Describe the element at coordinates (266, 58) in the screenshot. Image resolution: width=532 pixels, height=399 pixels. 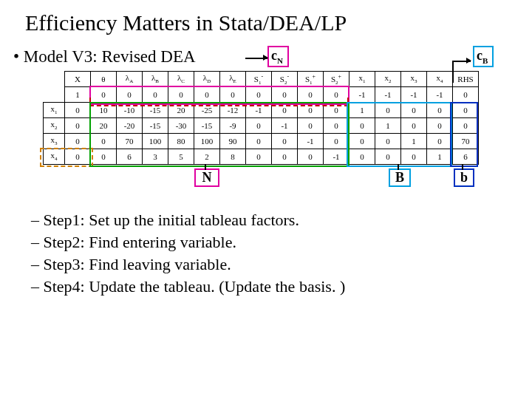
I see `leader-cN-arrow` at that location.